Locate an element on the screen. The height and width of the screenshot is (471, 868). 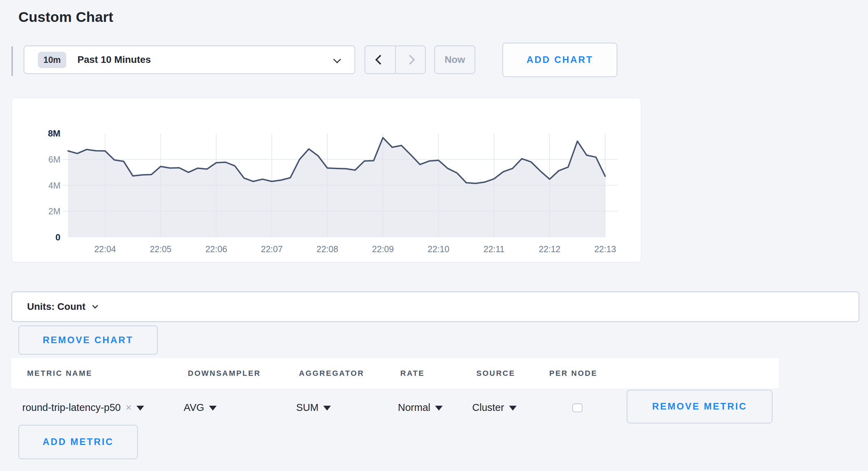
time-range-dropdown: 10m Past 10 Minutes is located at coordinates (190, 60).